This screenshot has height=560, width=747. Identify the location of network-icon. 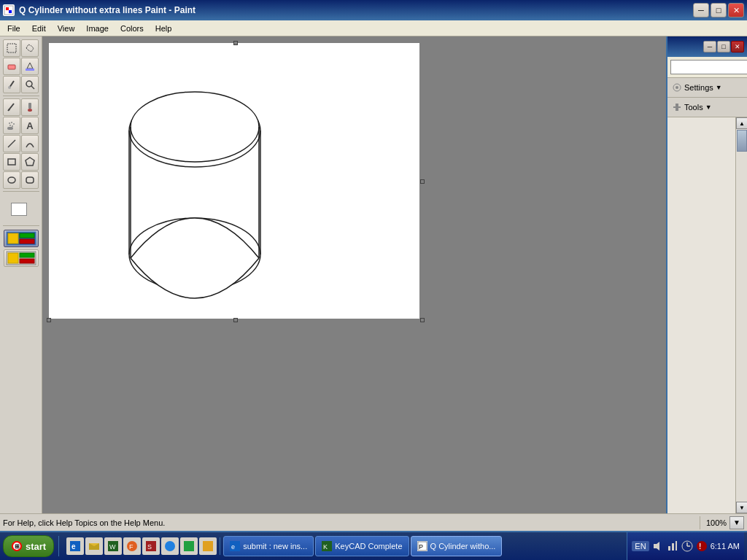
(673, 546).